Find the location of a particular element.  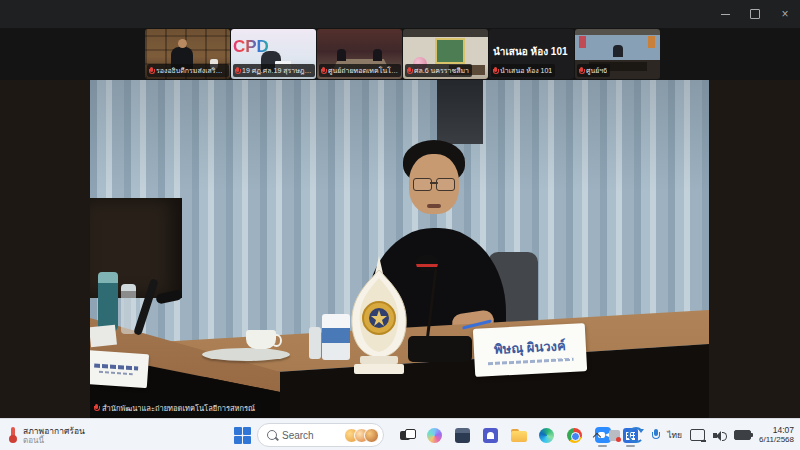

participant-name-tag: นำเสนอ ห้อง 101 is located at coordinates (523, 70).